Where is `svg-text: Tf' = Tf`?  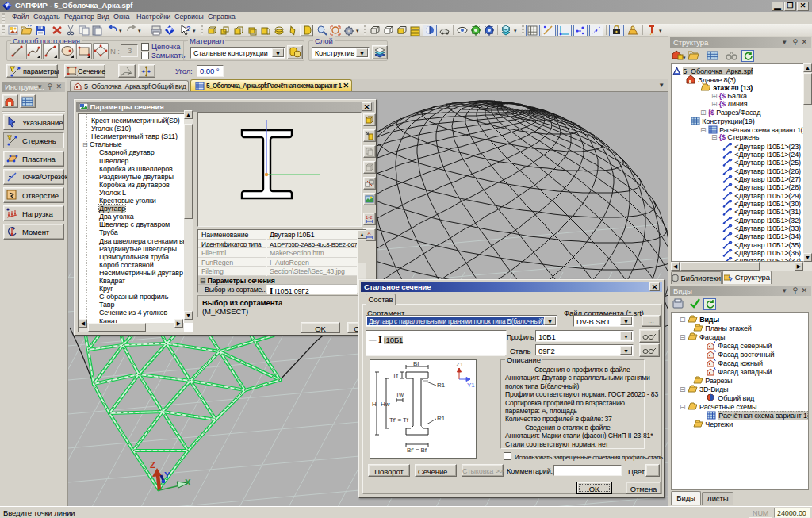 svg-text: Tf' = Tf is located at coordinates (400, 420).